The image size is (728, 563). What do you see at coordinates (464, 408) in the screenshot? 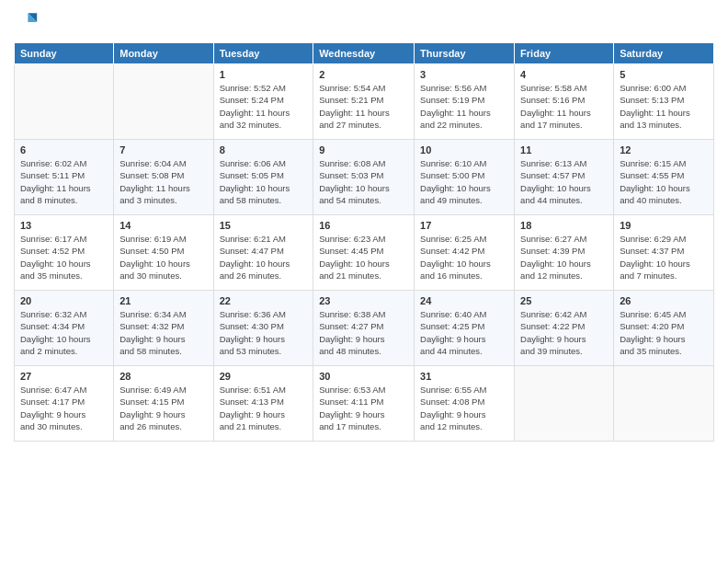
I see `day-info: Sunrise: 6:55 AM Sunset: 4:08 PM Dayligh…` at bounding box center [464, 408].